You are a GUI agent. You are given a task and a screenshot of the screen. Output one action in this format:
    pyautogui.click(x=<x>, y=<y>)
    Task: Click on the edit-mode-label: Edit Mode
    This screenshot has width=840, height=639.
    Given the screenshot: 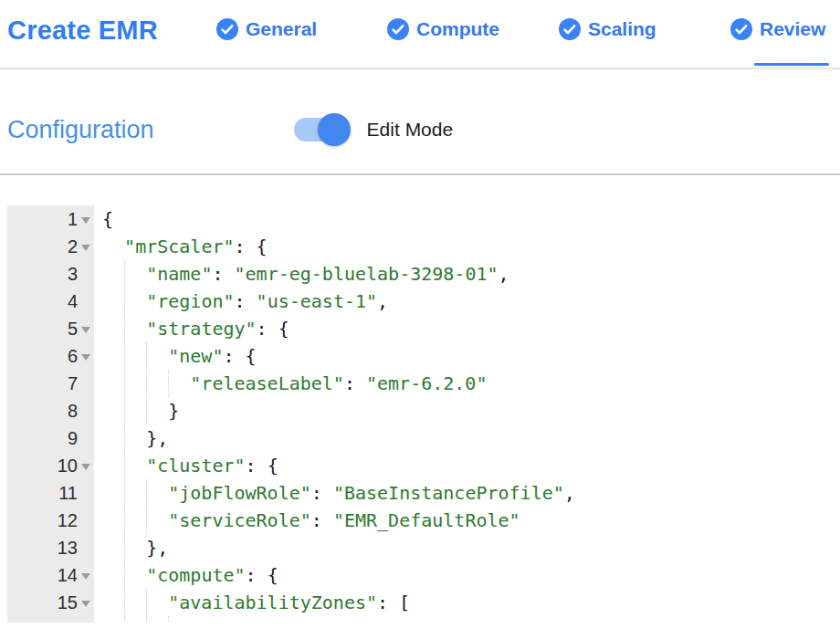 What is the action you would take?
    pyautogui.click(x=411, y=130)
    